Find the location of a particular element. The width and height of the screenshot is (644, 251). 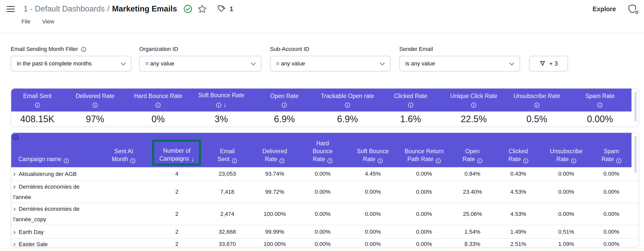

shield-admin-icon: ⚙ is located at coordinates (632, 9).